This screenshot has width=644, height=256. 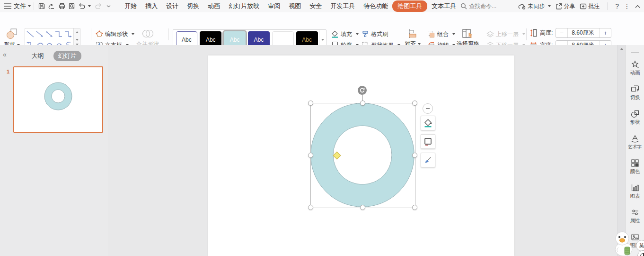 I want to click on rotation-handle, so click(x=362, y=90).